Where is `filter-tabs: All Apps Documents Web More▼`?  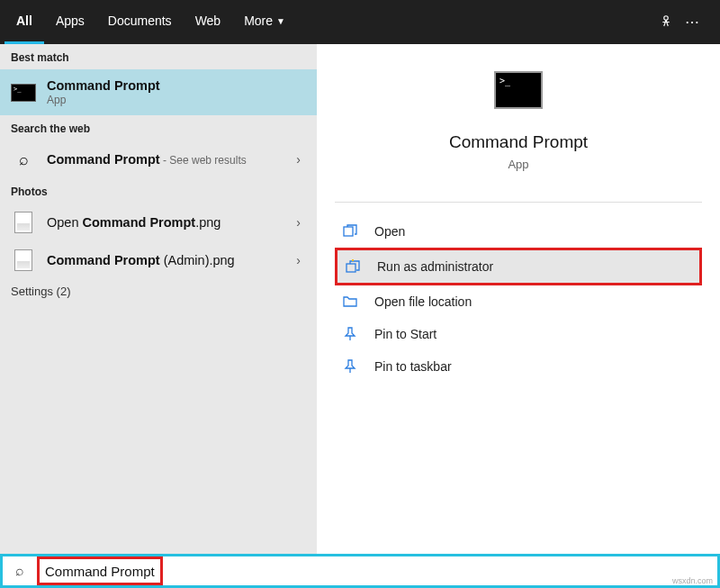 filter-tabs: All Apps Documents Web More▼ is located at coordinates (151, 22).